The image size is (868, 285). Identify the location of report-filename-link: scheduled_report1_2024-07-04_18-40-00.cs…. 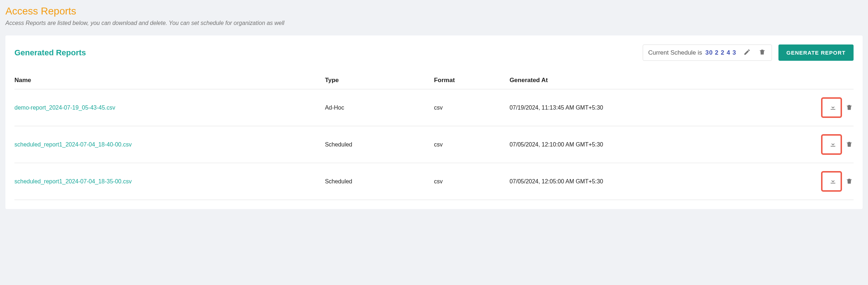
(73, 145).